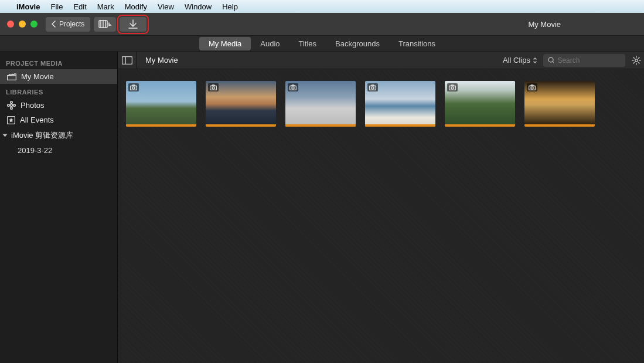 The image size is (644, 363). What do you see at coordinates (5, 136) in the screenshot?
I see `disclosure-triangle-icon` at bounding box center [5, 136].